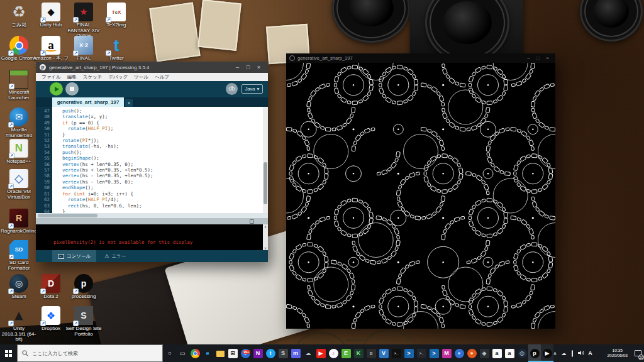 Image resolution: width=644 pixels, height=362 pixels. What do you see at coordinates (459, 353) in the screenshot?
I see `taskbar-app-blue-orb: ●` at bounding box center [459, 353].